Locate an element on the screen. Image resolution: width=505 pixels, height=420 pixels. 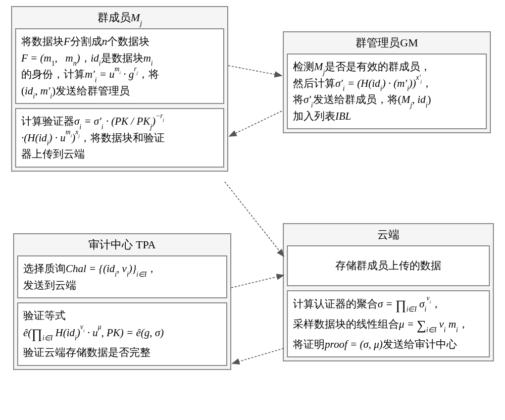
t: 采样数据块的线性组合 is located at coordinates (346, 324).